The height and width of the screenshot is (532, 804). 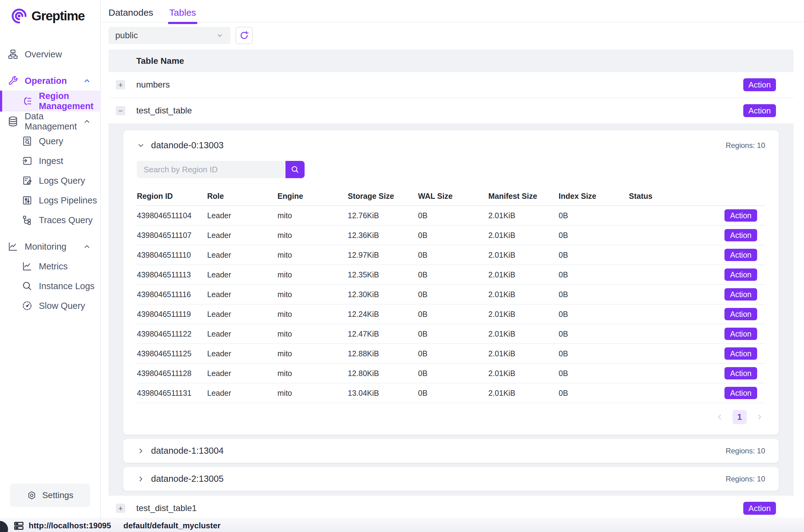 What do you see at coordinates (720, 417) in the screenshot?
I see `previous-page-icon` at bounding box center [720, 417].